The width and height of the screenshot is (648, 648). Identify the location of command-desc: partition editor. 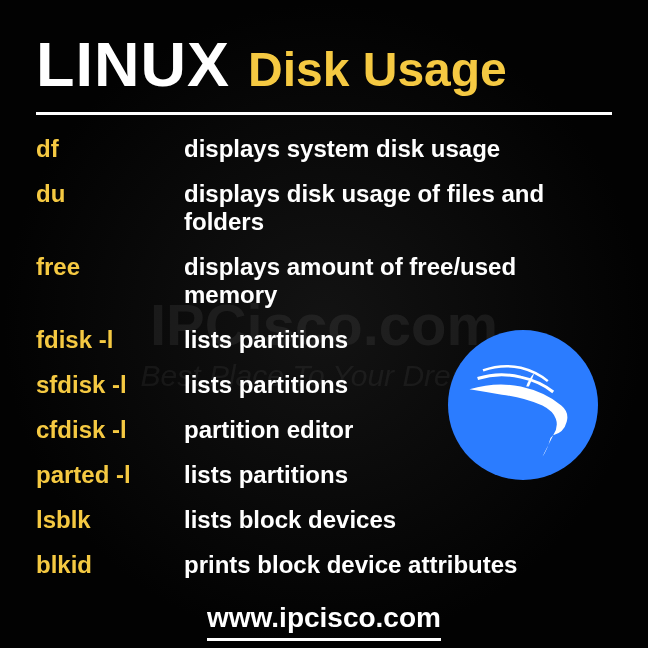
(268, 430).